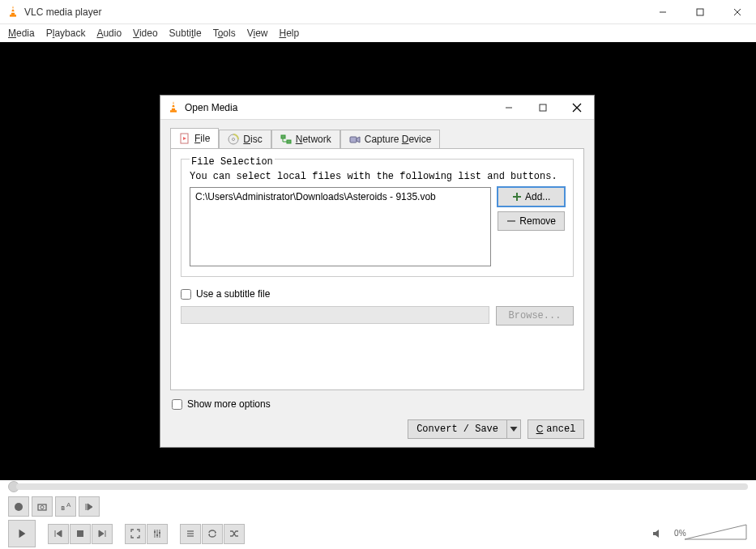  Describe the element at coordinates (657, 534) in the screenshot. I see `speaker-icon` at that location.